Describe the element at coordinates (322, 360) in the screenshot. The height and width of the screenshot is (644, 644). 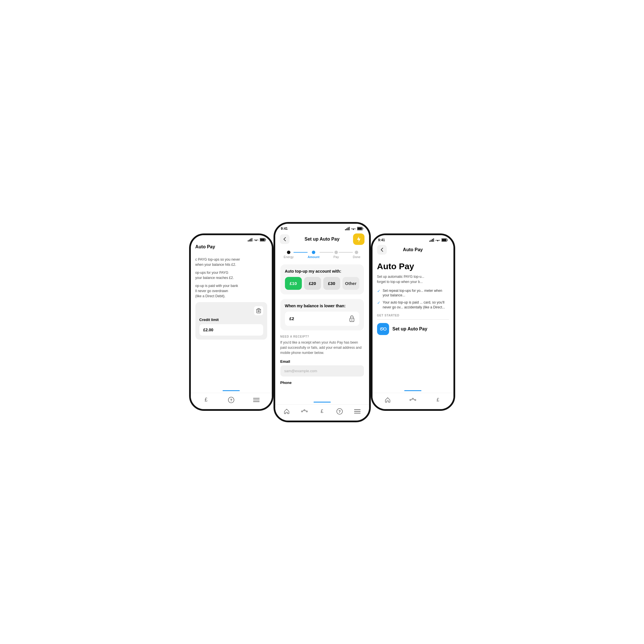
I see `receipt-section: NEED A RECEIPT? If you'd like a receipt …` at that location.